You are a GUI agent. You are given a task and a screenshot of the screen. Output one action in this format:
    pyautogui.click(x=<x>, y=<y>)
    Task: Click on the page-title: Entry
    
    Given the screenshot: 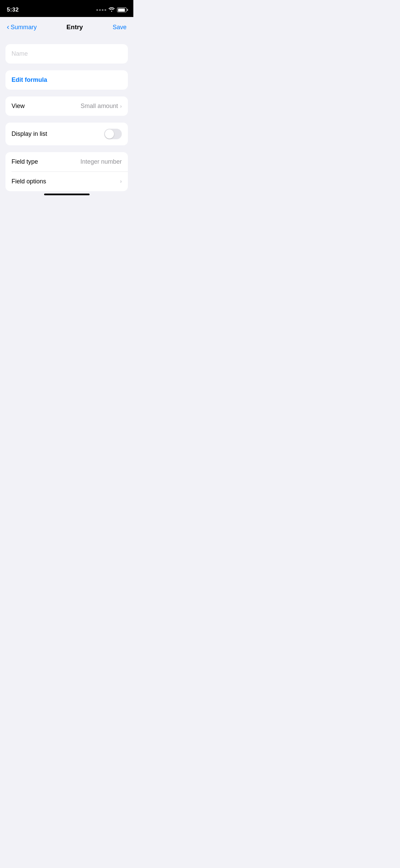 What is the action you would take?
    pyautogui.click(x=75, y=27)
    